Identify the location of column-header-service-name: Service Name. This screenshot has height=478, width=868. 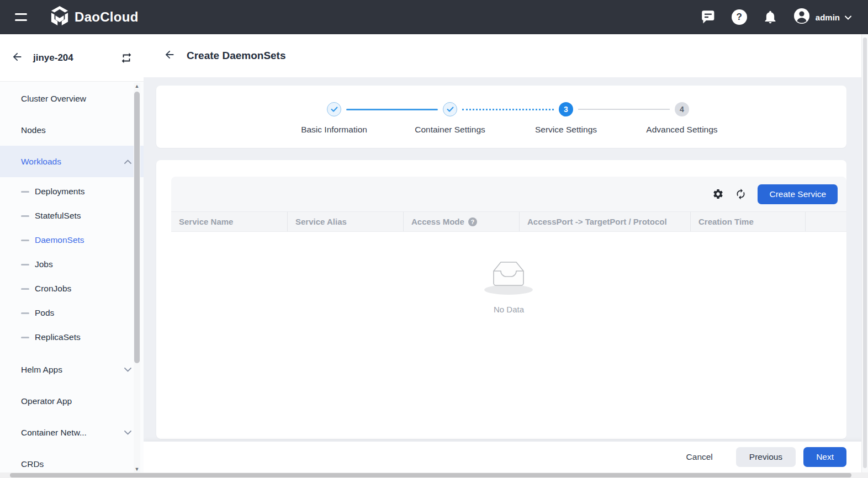
(229, 222).